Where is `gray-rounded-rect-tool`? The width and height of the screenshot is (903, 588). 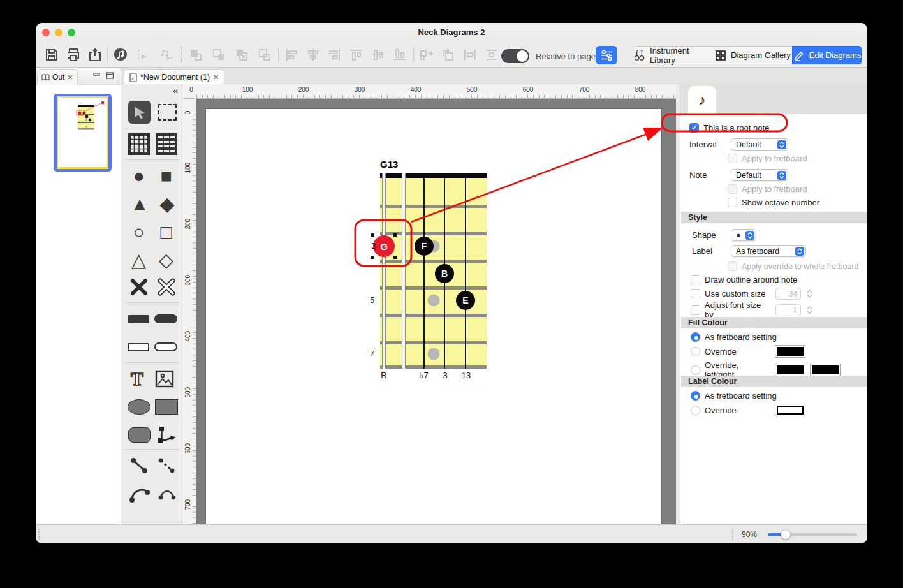
gray-rounded-rect-tool is located at coordinates (140, 435).